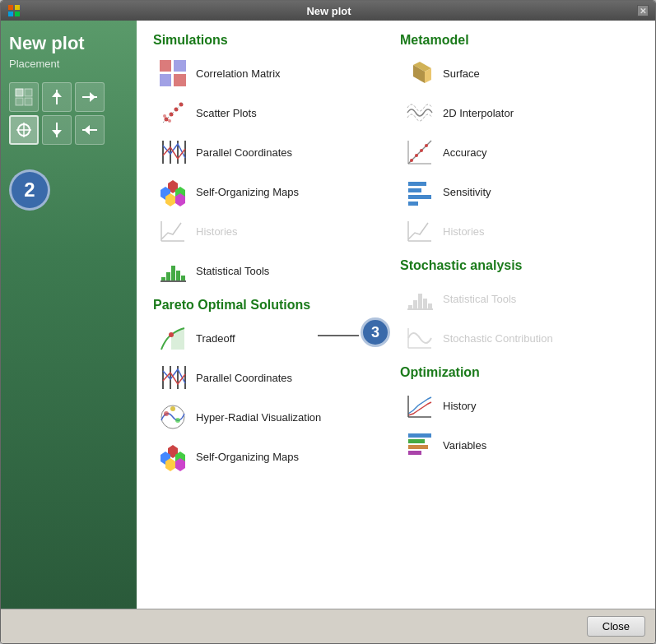 This screenshot has width=656, height=644. I want to click on menu-item-2d-interpolator: 2D Interpolator, so click(519, 113).